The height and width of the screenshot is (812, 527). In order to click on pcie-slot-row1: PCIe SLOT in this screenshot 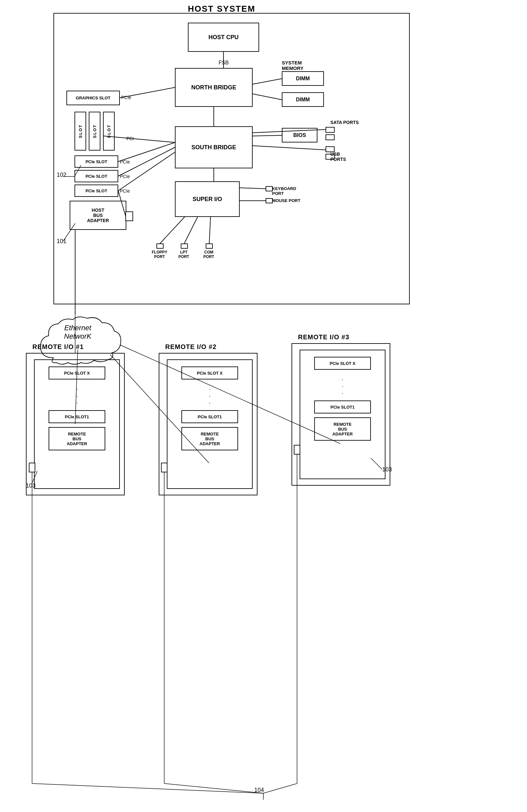, I will do `click(96, 162)`.